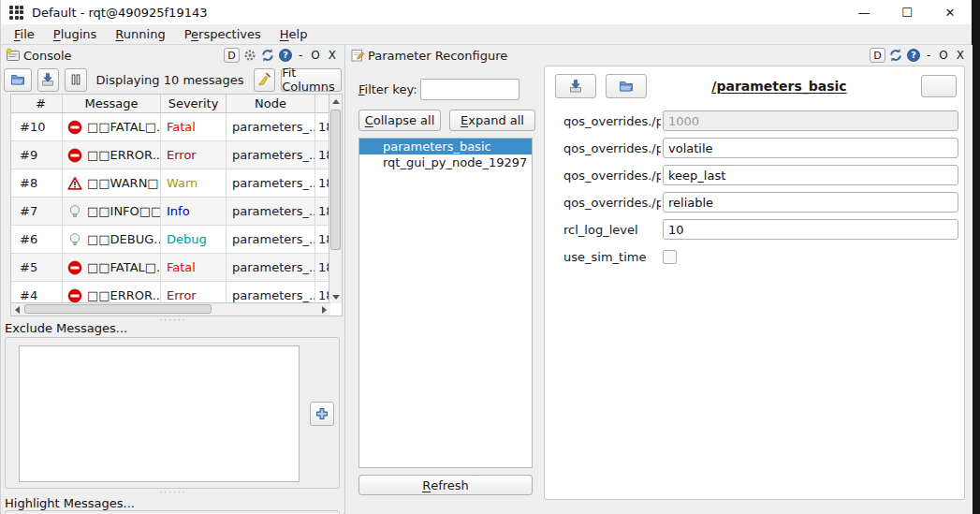  Describe the element at coordinates (17, 310) in the screenshot. I see `scroll-left-arrow` at that location.